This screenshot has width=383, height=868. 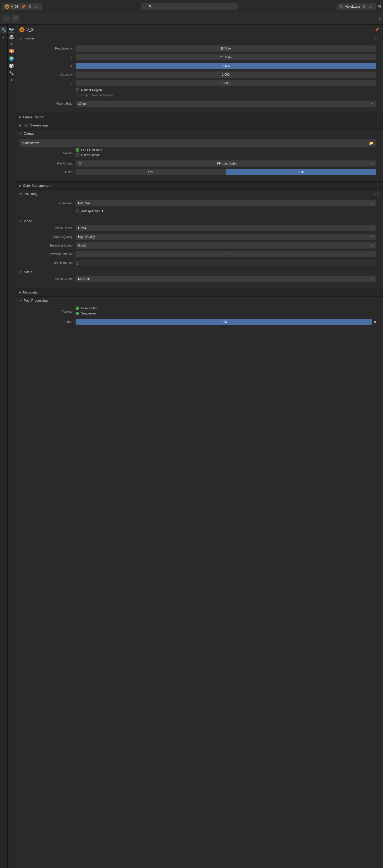 What do you see at coordinates (226, 245) in the screenshot?
I see `encoding-speed-dropdown: Good ▼` at bounding box center [226, 245].